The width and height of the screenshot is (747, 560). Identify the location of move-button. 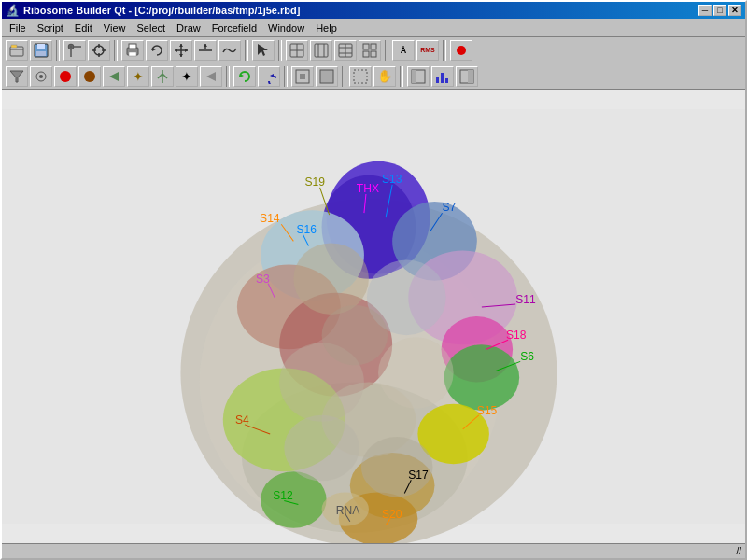
(181, 50).